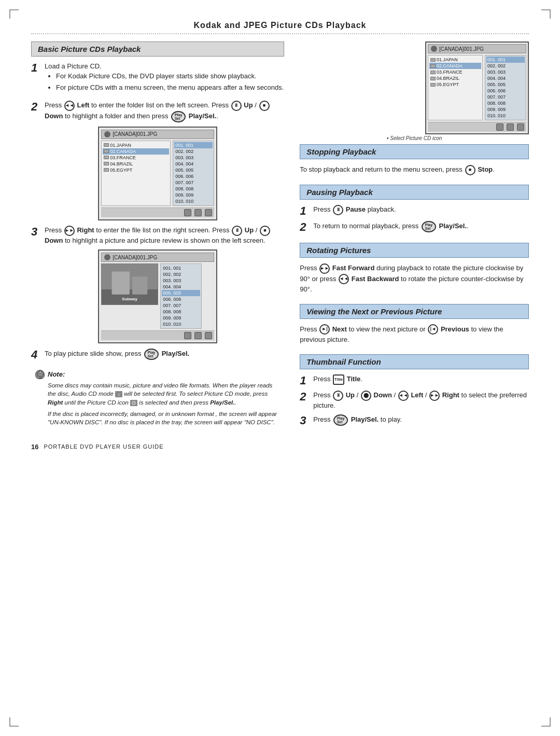 The image size is (560, 736). What do you see at coordinates (158, 134) in the screenshot?
I see `screen-1-topbar: [CANADA]001.JPG` at bounding box center [158, 134].